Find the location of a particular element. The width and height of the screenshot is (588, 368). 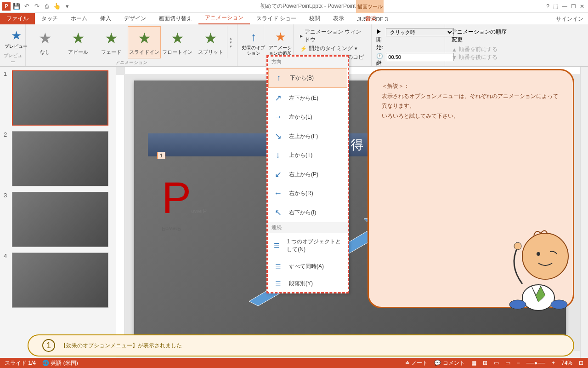

tab-touch: タッチ is located at coordinates (50, 18).